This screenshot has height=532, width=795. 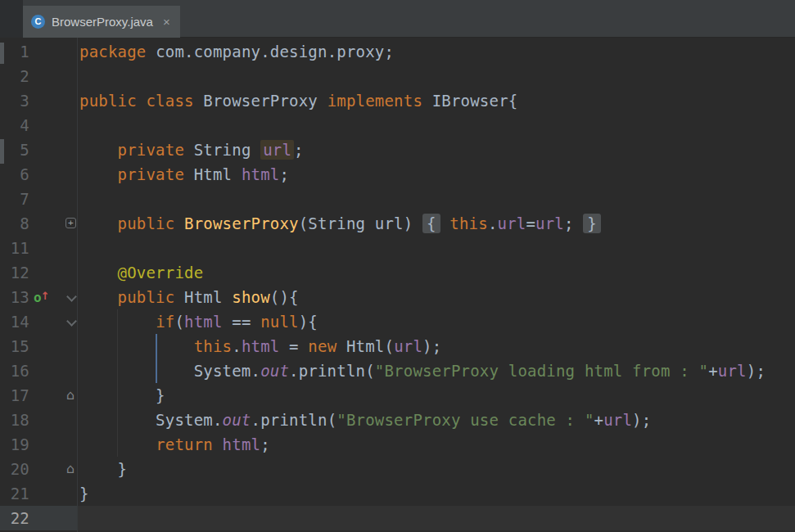 I want to click on code-line: 2, so click(x=398, y=76).